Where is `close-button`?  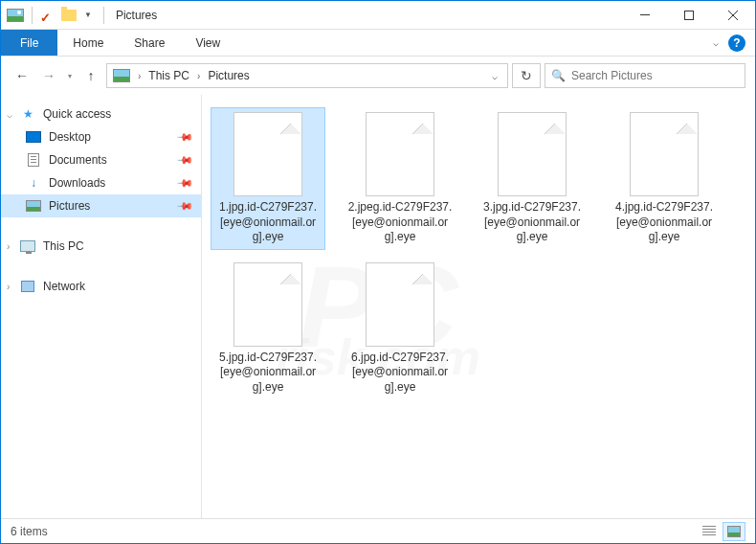 close-button is located at coordinates (733, 15).